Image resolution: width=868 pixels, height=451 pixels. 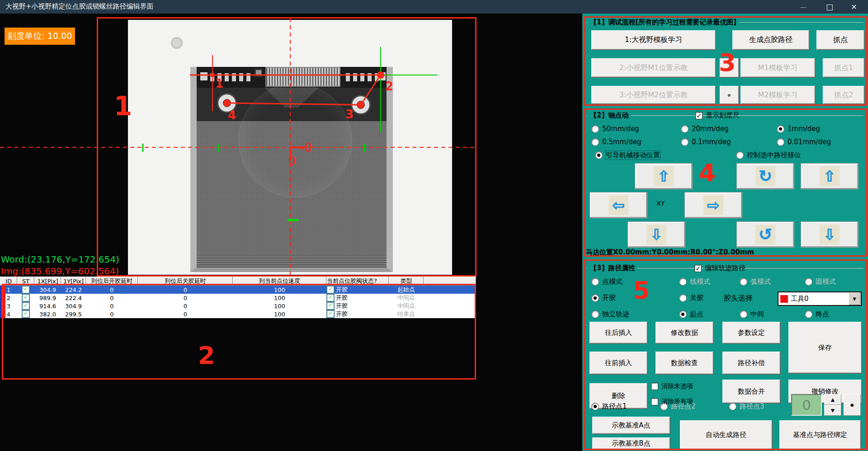 What do you see at coordinates (618, 333) in the screenshot?
I see `insert-after-button: 往后插入` at bounding box center [618, 333].